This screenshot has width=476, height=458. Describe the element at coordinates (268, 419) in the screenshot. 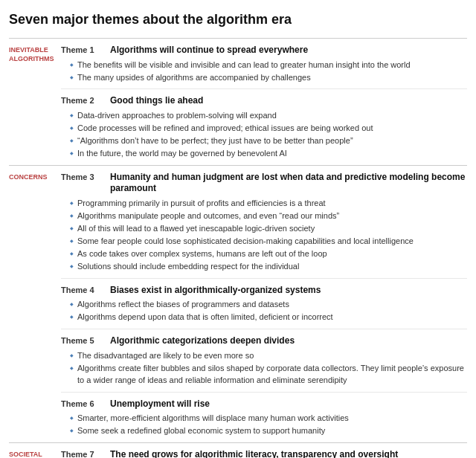

I see `bullet-item: Smarter, more-efficient algorithms will …` at that location.